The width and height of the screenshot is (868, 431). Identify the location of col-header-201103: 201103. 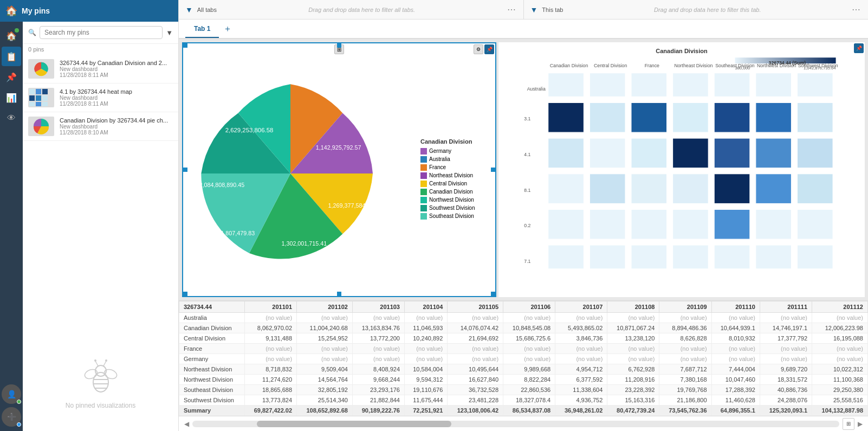
(378, 307).